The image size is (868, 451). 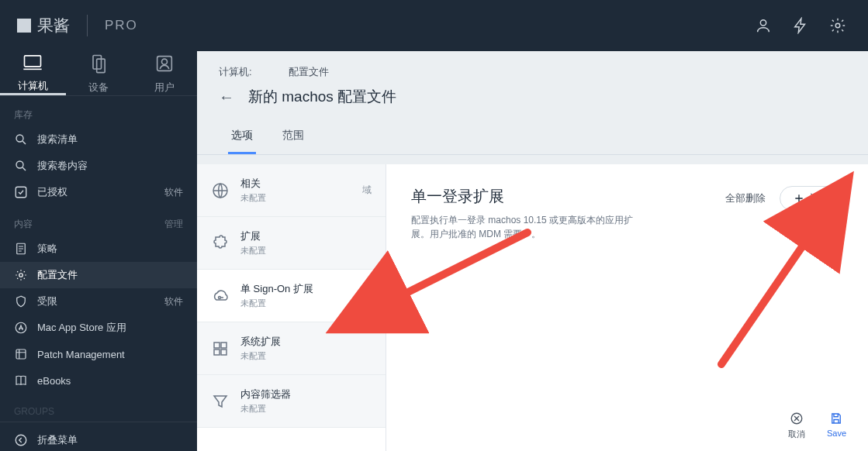 What do you see at coordinates (292, 191) in the screenshot?
I see `payload-associated-domains: 相关 未配置 域` at bounding box center [292, 191].